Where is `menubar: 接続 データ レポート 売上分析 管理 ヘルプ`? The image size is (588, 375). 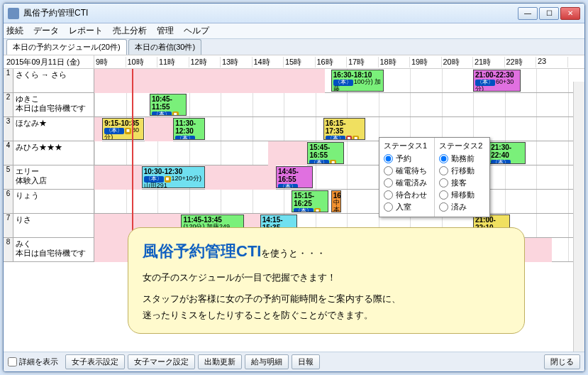 menubar: 接続 データ レポート 売上分析 管理 ヘルプ is located at coordinates (294, 31).